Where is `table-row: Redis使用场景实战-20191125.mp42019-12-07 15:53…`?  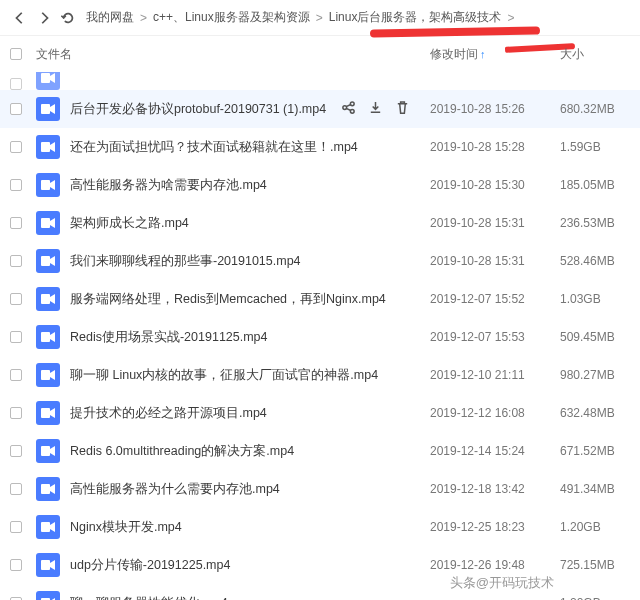 table-row: Redis使用场景实战-20191125.mp42019-12-07 15:53… is located at coordinates (320, 337).